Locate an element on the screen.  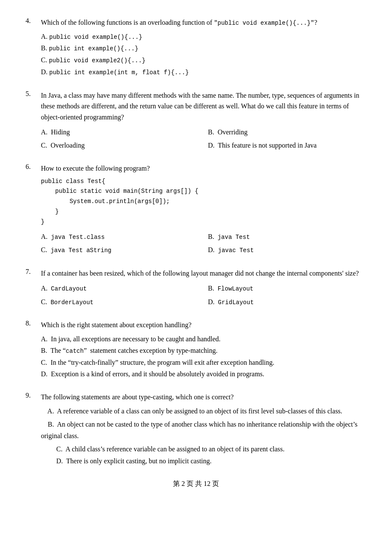
question-5: 5. In Java, a class may have many differ… is located at coordinates (196, 120).